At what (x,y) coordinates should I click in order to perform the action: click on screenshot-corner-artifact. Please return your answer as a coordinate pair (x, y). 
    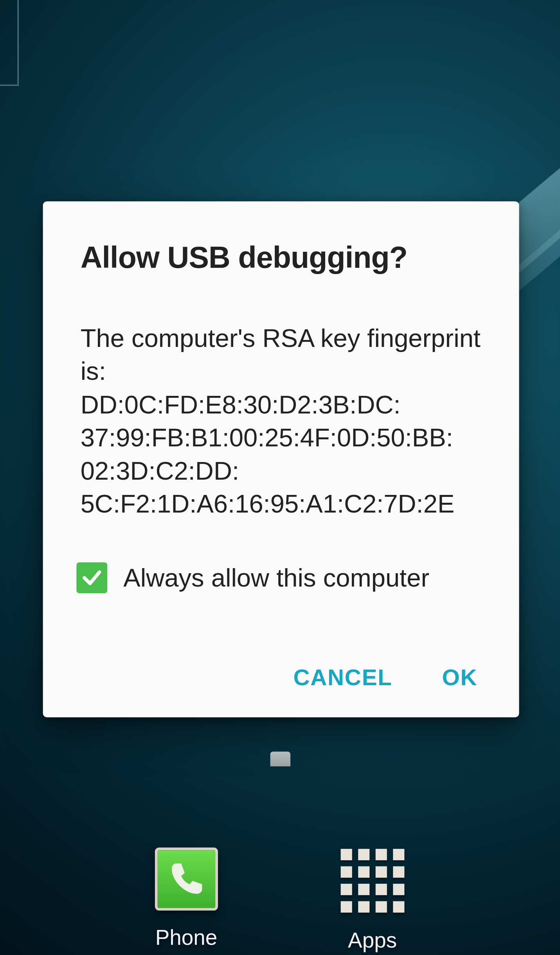
    Looking at the image, I should click on (9, 43).